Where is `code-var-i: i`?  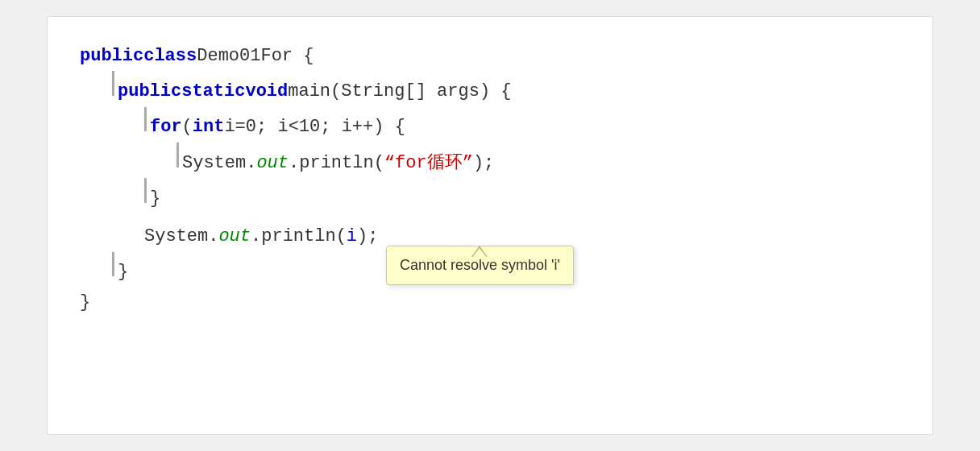 code-var-i: i is located at coordinates (351, 237).